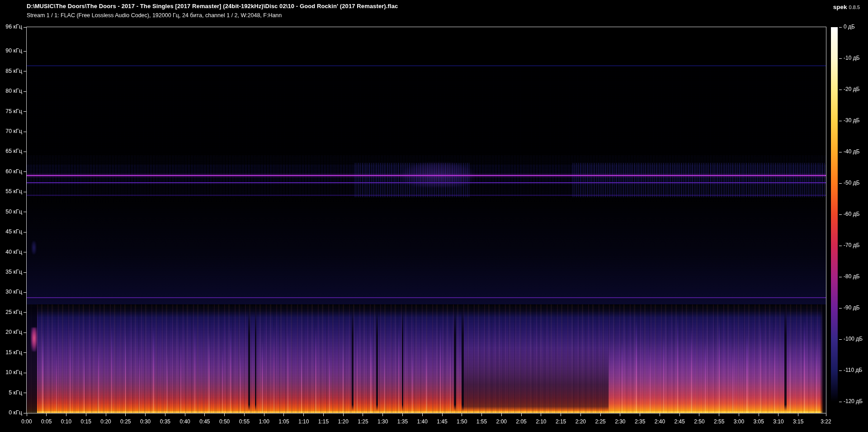  I want to click on time-tick-label: 2:30, so click(620, 422).